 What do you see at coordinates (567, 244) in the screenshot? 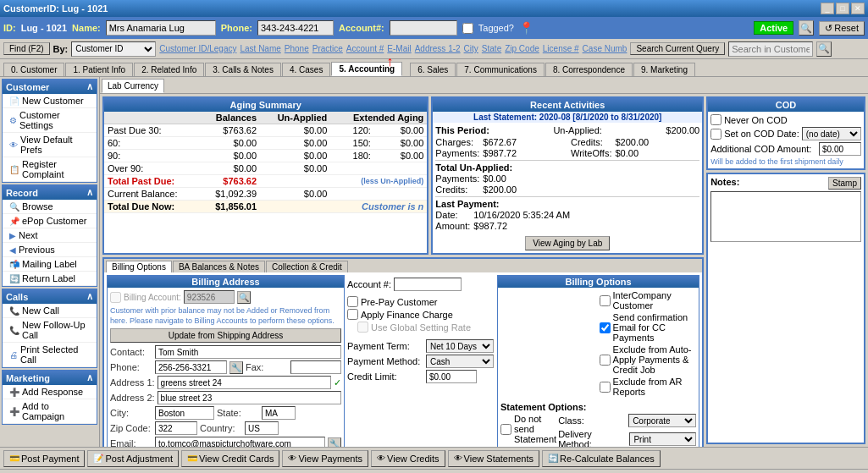
I see `view-aging-btn: View Aging by Lab` at bounding box center [567, 244].